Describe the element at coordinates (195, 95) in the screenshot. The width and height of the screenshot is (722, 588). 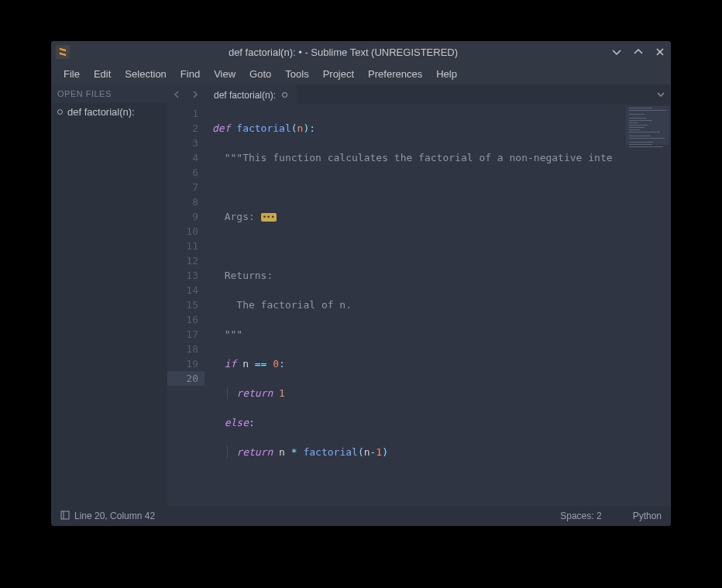
I see `tab-history-forward` at that location.